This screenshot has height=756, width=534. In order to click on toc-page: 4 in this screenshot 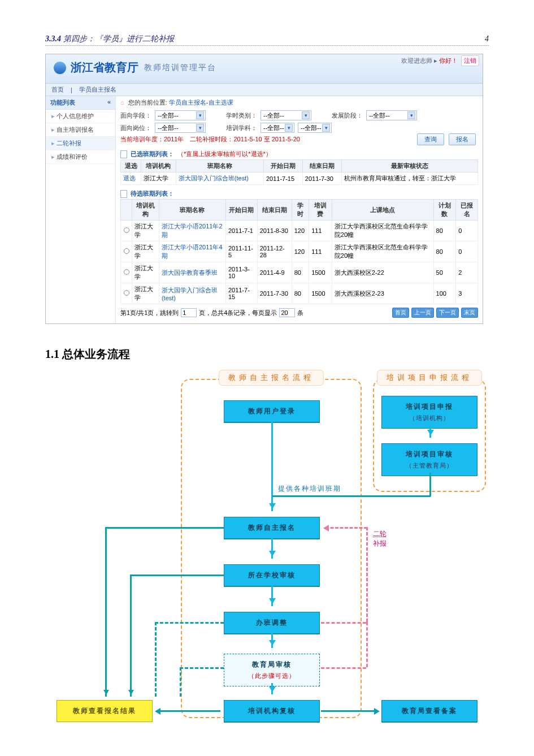, I will do `click(487, 39)`.